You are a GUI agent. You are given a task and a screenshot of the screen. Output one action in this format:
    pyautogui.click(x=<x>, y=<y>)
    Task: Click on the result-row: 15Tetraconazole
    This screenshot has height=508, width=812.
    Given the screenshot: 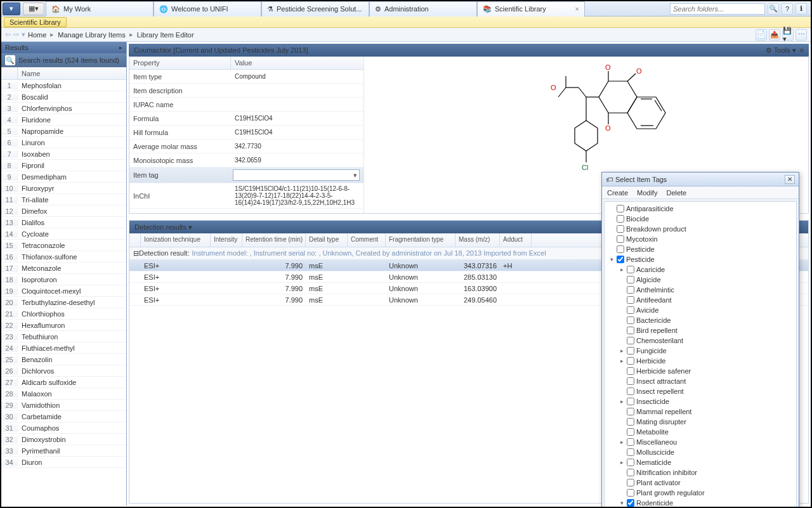 What is the action you would take?
    pyautogui.click(x=63, y=245)
    